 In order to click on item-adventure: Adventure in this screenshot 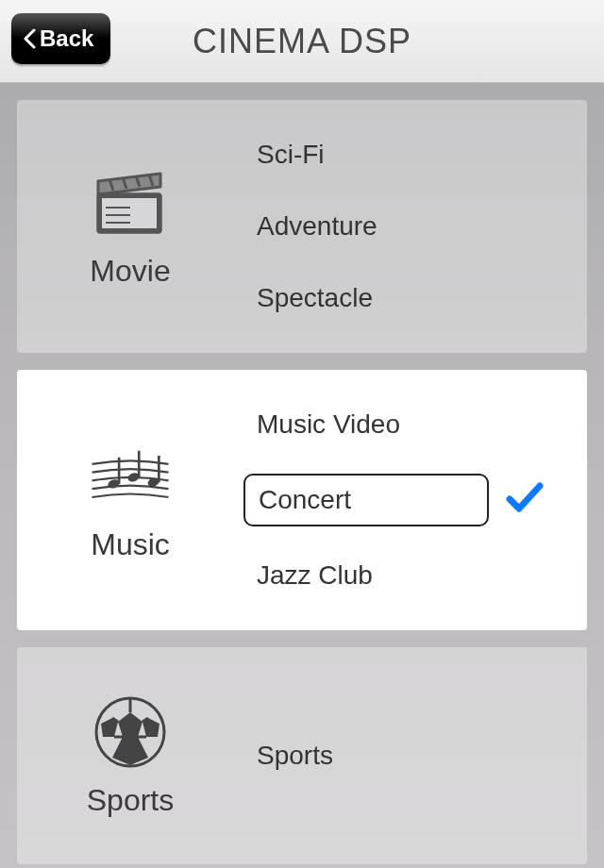, I will do `click(411, 226)`.